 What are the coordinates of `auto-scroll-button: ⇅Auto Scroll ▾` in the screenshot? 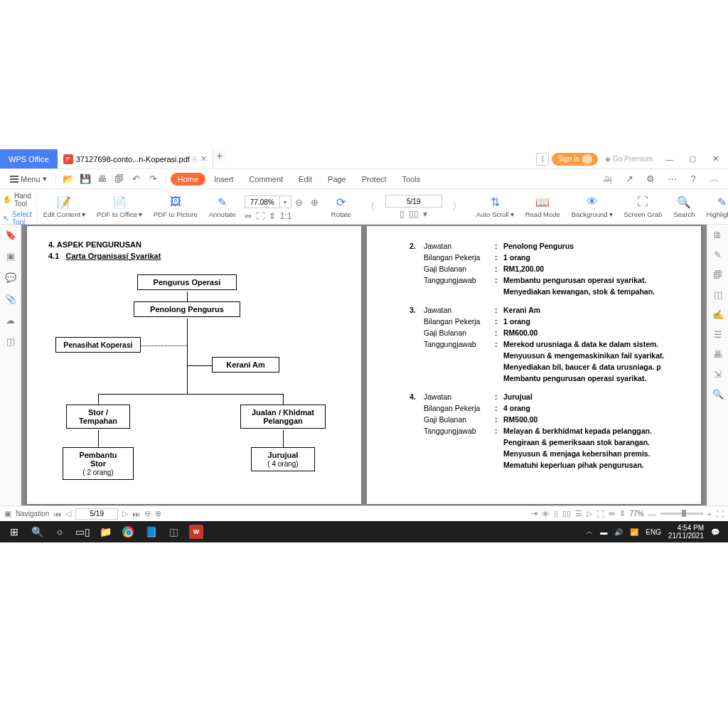 It's located at (495, 206).